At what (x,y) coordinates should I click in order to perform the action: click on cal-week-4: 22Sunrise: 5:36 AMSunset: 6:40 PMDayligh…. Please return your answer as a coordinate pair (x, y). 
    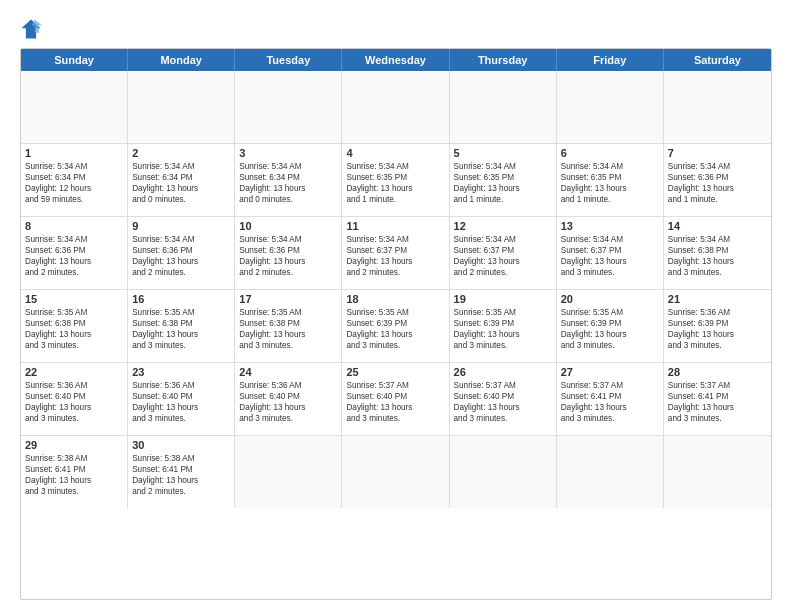
    Looking at the image, I should click on (396, 400).